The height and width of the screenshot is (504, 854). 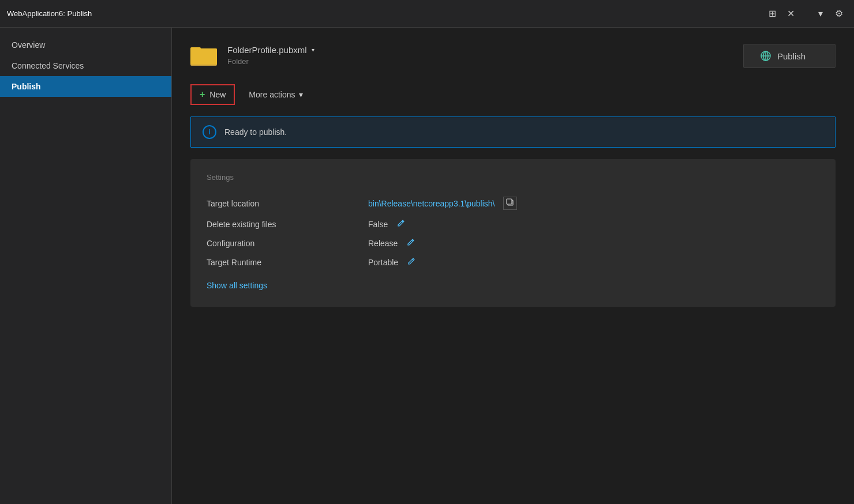 What do you see at coordinates (212, 95) in the screenshot?
I see `new-button: + New` at bounding box center [212, 95].